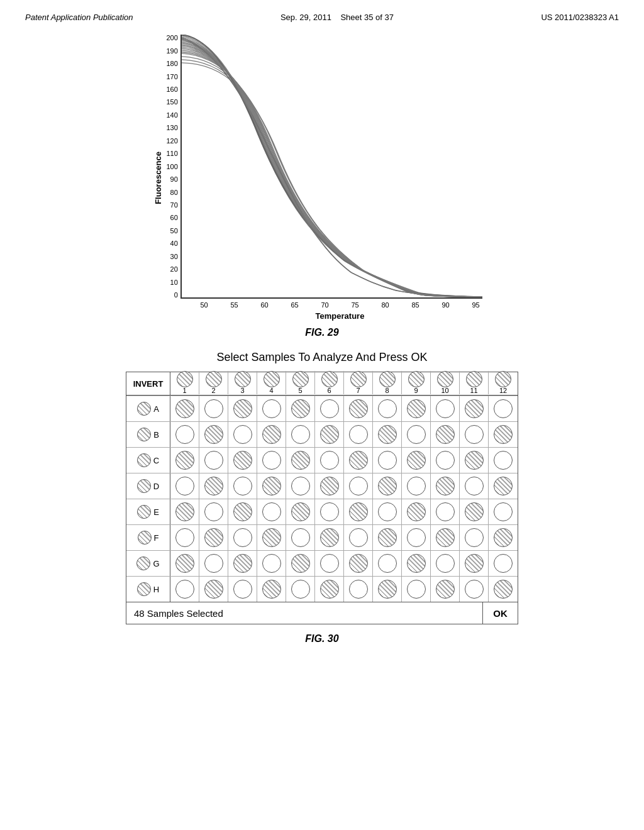 The image size is (644, 830). I want to click on ok-button: OK, so click(501, 613).